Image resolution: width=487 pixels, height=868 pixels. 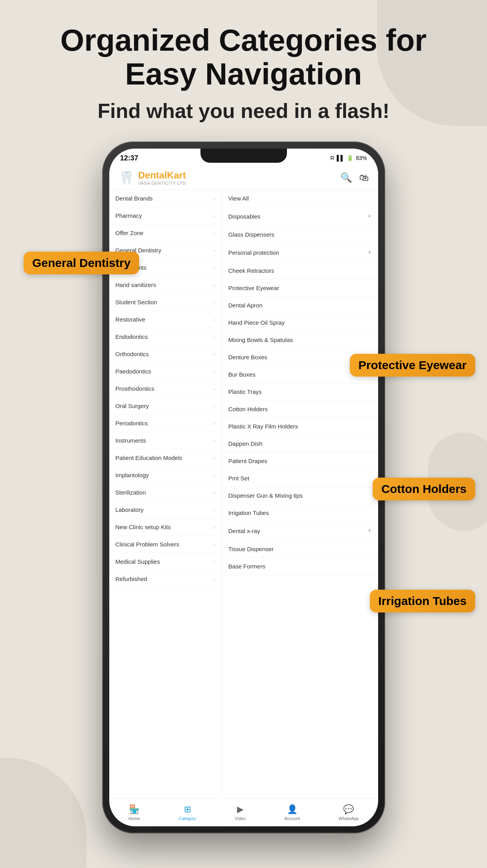 What do you see at coordinates (129, 215) in the screenshot?
I see `sidebar-item-label: Pharmacy` at bounding box center [129, 215].